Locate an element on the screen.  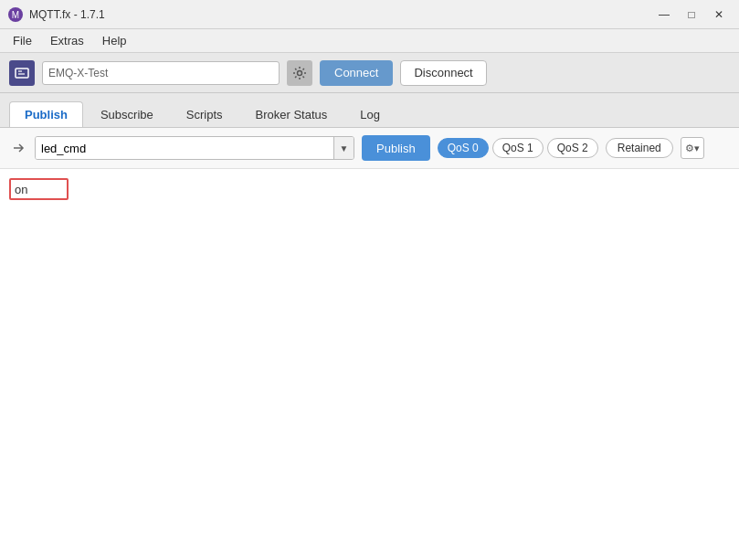
close-button: ✕ is located at coordinates (719, 15).